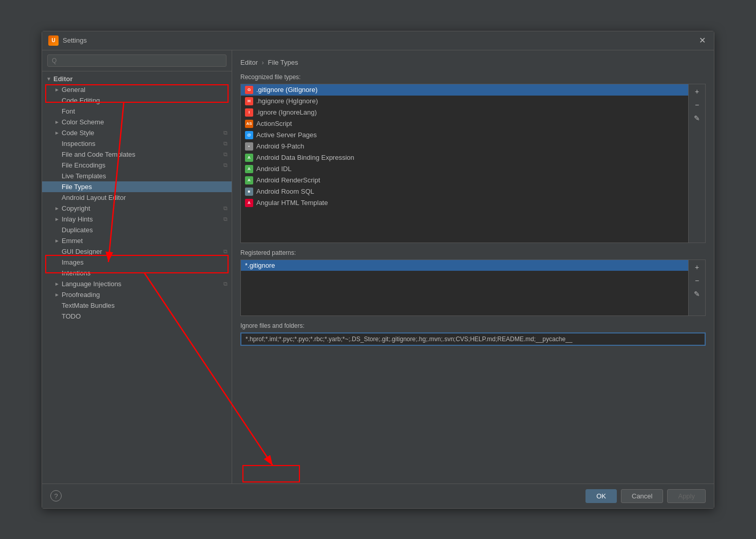 The width and height of the screenshot is (756, 539). I want to click on ok-button: OK, so click(601, 496).